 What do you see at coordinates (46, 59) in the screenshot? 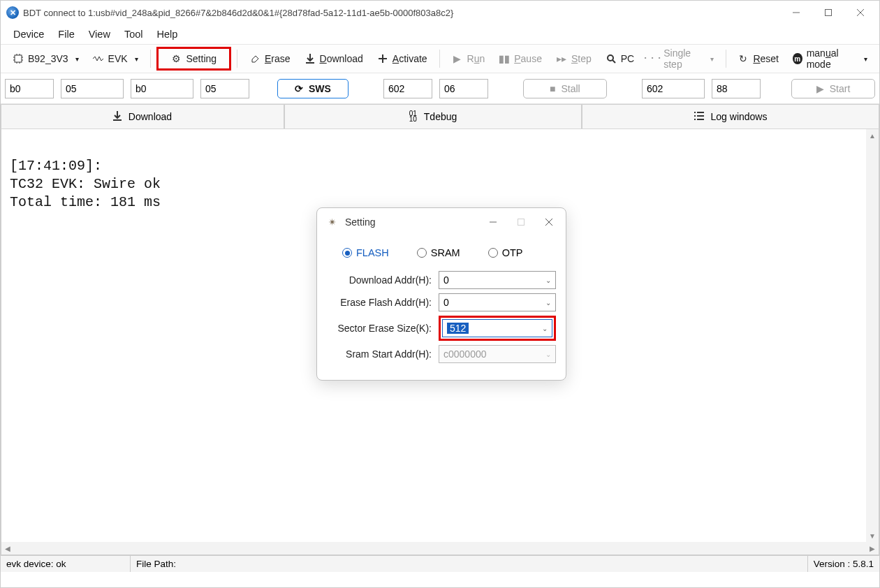
I see `chip-select: B92_3V3 ▾` at bounding box center [46, 59].